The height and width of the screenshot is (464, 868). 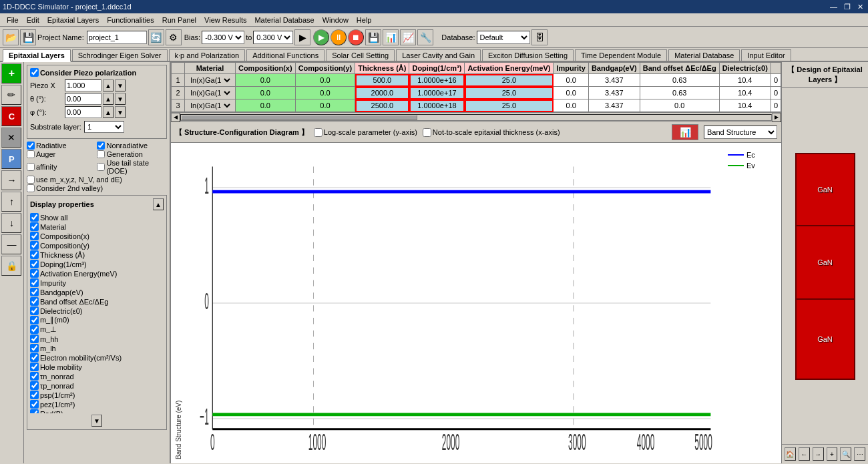 What do you see at coordinates (28, 37) in the screenshot?
I see `save-button: 💾` at bounding box center [28, 37].